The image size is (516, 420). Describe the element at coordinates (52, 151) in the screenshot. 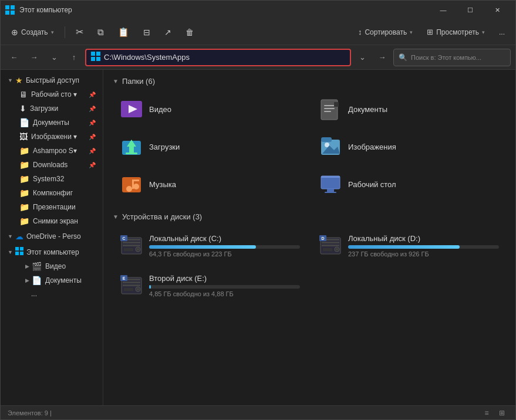

I see `quick-access-section: ▼ ★ Быстрый доступ 🖥 Рабочий сто ▾ 📌 ⬇ З…` at that location.